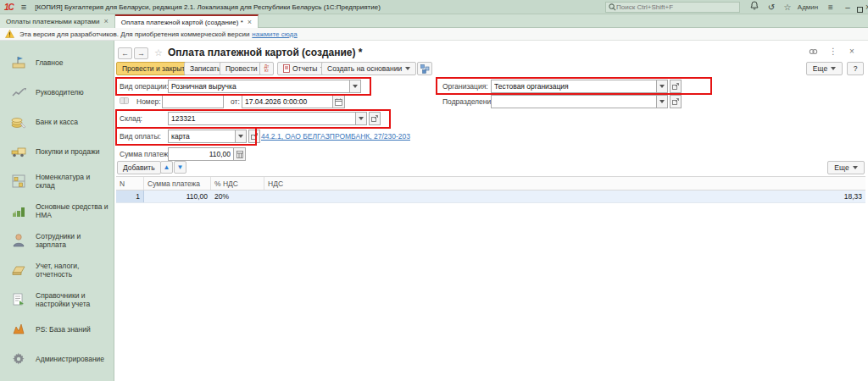 Image resolution: width=868 pixels, height=381 pixels. What do you see at coordinates (287, 69) in the screenshot?
I see `report-doc-icon` at bounding box center [287, 69].